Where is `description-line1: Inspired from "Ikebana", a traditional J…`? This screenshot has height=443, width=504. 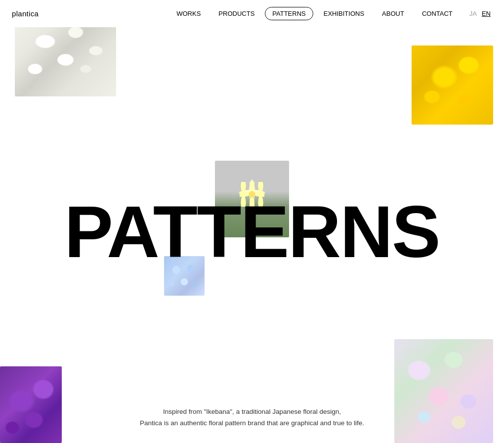 description-line1: Inspired from "Ikebana", a traditional J… is located at coordinates (252, 412).